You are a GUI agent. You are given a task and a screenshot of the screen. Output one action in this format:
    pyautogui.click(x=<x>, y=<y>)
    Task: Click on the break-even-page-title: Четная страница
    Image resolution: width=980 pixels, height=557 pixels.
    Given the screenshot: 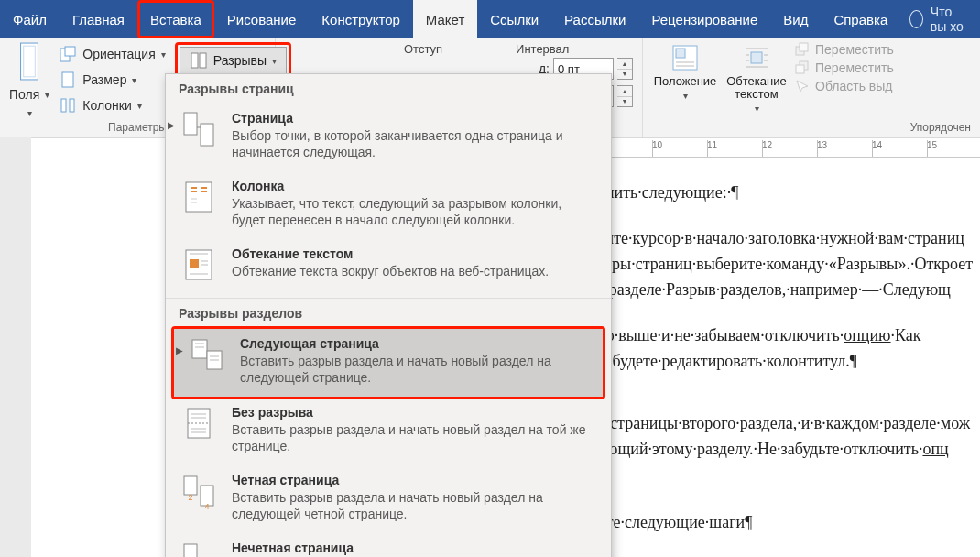 What is the action you would take?
    pyautogui.click(x=415, y=480)
    